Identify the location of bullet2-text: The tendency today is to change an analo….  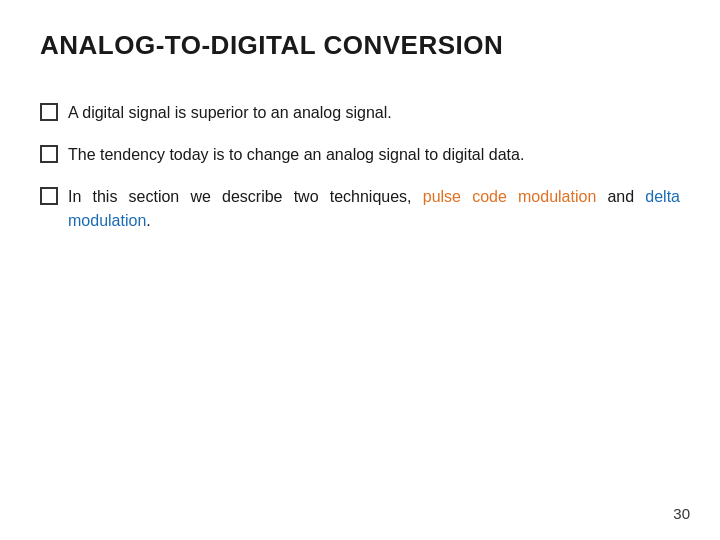
(296, 154).